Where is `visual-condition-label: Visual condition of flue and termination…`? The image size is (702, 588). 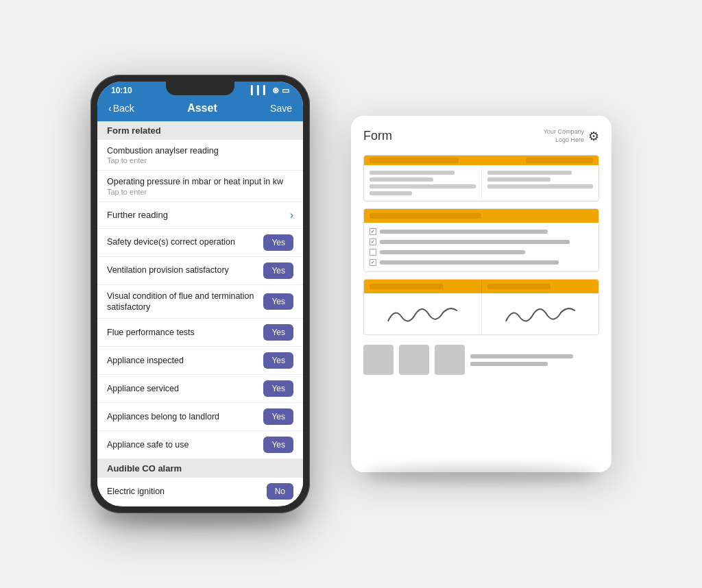 visual-condition-label: Visual condition of flue and termination… is located at coordinates (185, 302).